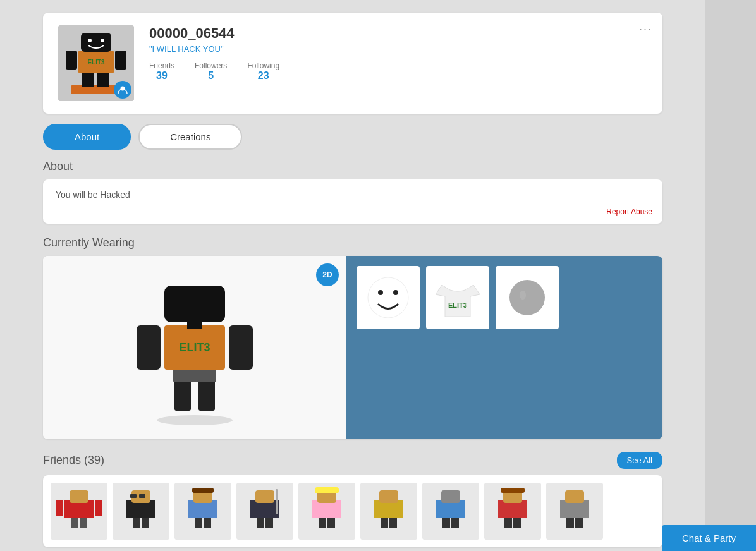 The width and height of the screenshot is (756, 551). What do you see at coordinates (640, 460) in the screenshot?
I see `see-all-friends-button: See All` at bounding box center [640, 460].